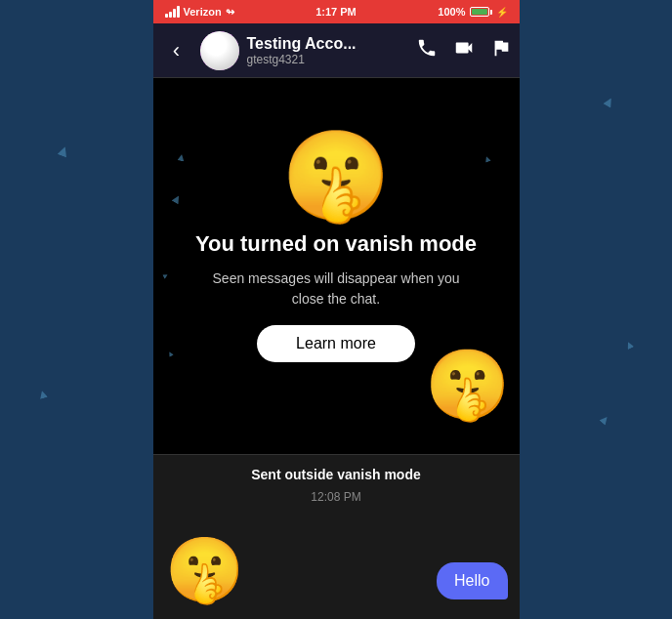 The width and height of the screenshot is (672, 619). Describe the element at coordinates (172, 12) in the screenshot. I see `signal-bars` at that location.